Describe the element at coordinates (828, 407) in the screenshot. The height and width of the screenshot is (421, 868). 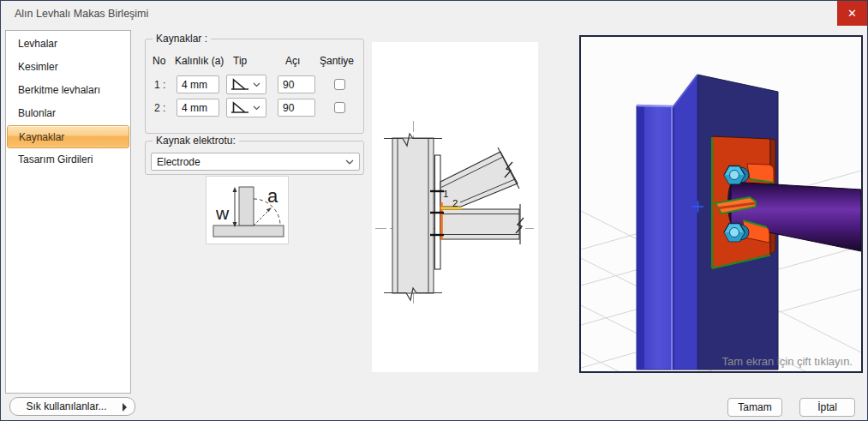
I see `cancel-button: İptal` at that location.